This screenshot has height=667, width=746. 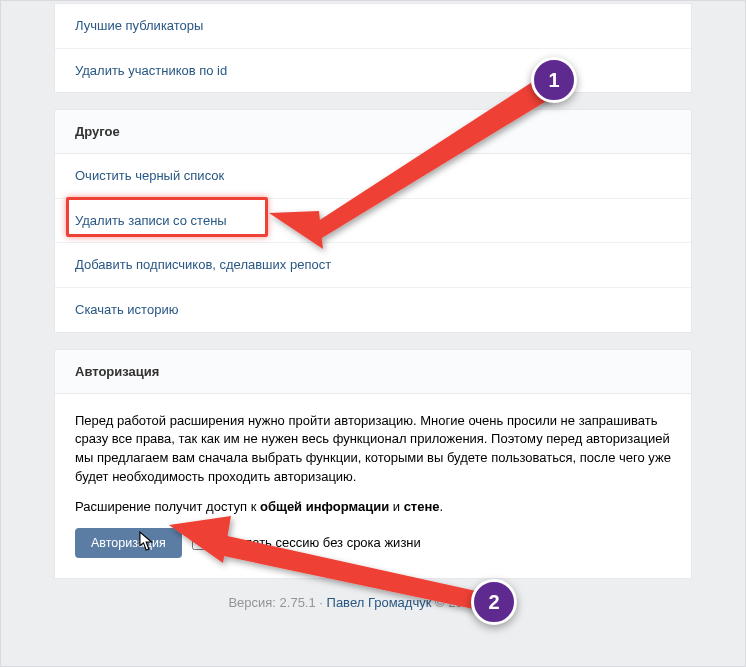 What do you see at coordinates (277, 602) in the screenshot?
I see `footer-version: Версия: 2.75.1 ·` at bounding box center [277, 602].